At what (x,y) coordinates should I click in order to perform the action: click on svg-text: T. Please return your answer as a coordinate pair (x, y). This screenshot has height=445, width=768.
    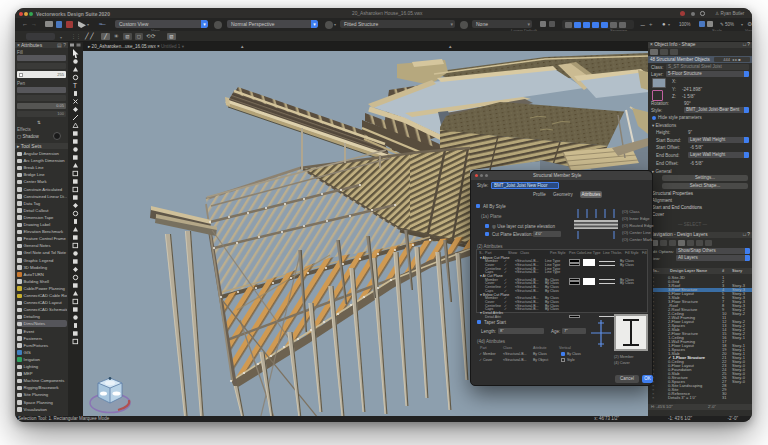
    Looking at the image, I should click on (75, 86).